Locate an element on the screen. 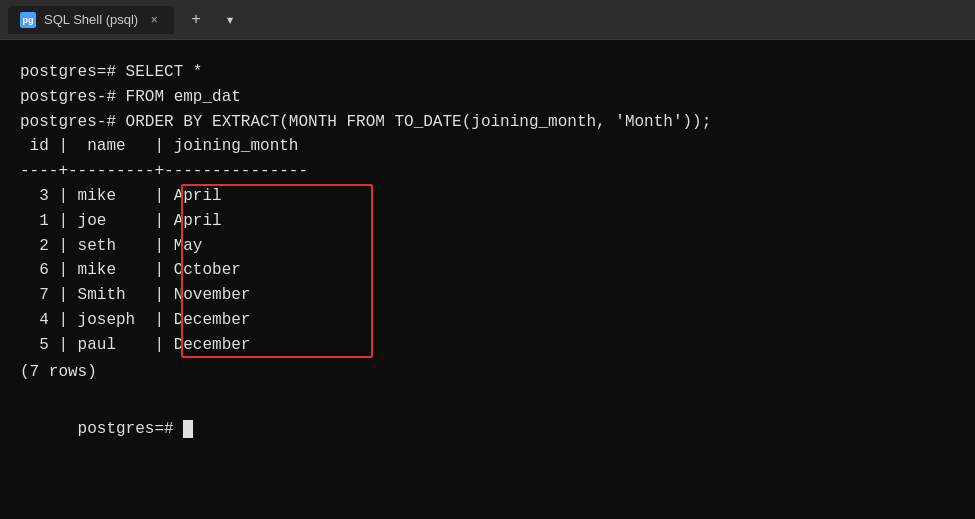  table-data-area: 3 | mike | April 1 | joe | April 2 | set… is located at coordinates (135, 271).